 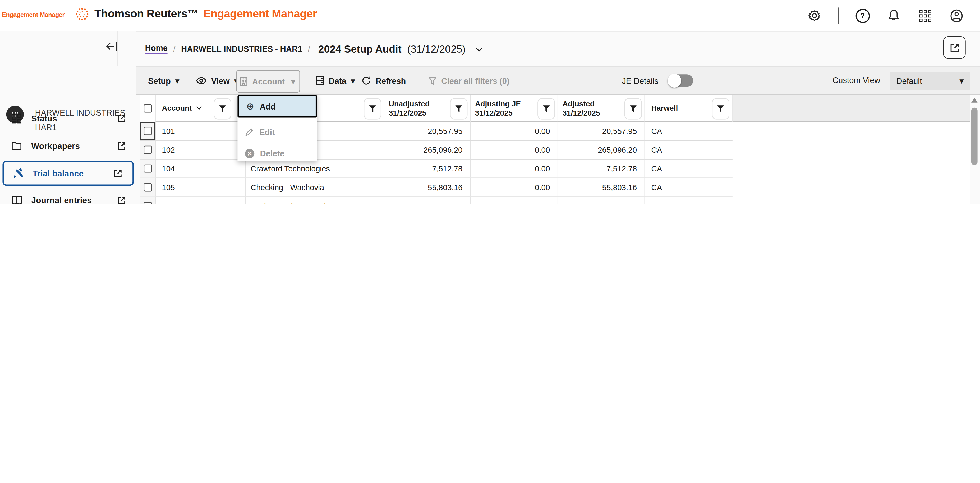 What do you see at coordinates (268, 106) in the screenshot?
I see `add-label: Add` at bounding box center [268, 106].